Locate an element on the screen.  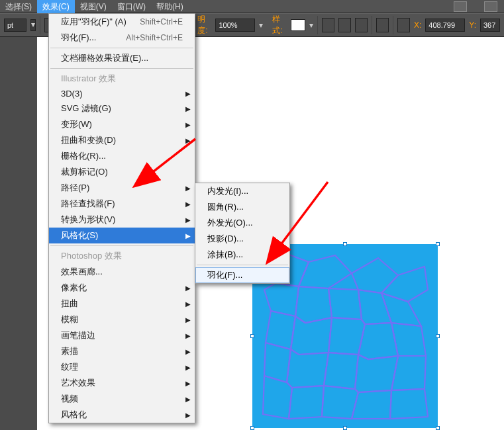
menu-item-label: 视频 is located at coordinates (70, 399).